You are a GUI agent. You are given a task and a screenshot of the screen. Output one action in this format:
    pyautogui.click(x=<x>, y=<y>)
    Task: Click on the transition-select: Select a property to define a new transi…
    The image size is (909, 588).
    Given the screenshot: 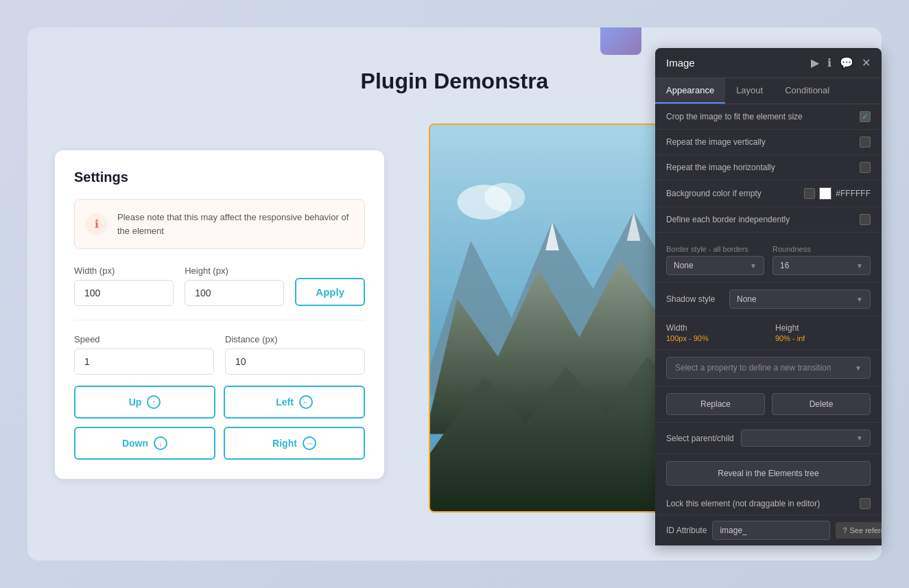 What is the action you would take?
    pyautogui.click(x=768, y=368)
    